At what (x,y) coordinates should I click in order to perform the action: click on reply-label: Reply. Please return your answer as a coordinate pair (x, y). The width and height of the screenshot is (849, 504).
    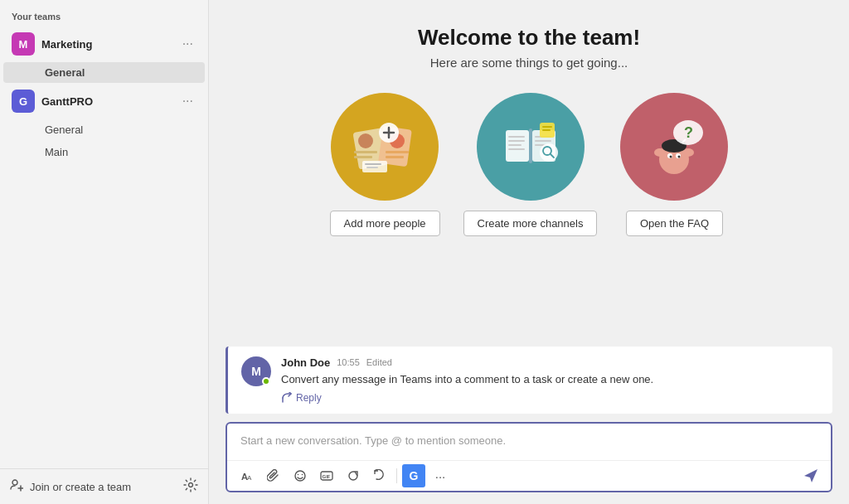
    Looking at the image, I should click on (308, 398).